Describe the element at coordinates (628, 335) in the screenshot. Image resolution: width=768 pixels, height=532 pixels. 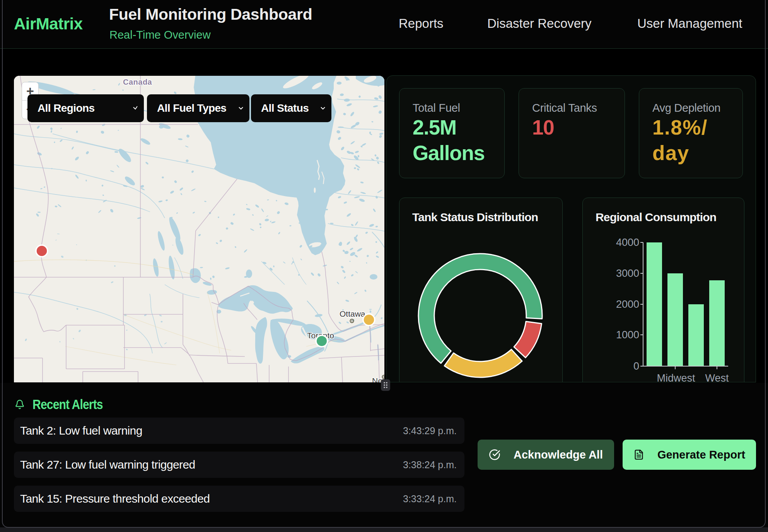
I see `svg-text: 1000` at that location.